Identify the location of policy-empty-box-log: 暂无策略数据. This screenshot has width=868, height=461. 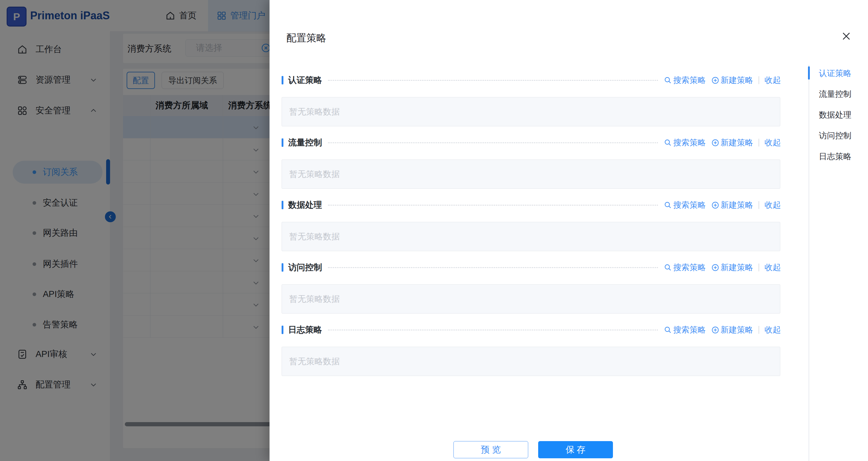
(531, 361).